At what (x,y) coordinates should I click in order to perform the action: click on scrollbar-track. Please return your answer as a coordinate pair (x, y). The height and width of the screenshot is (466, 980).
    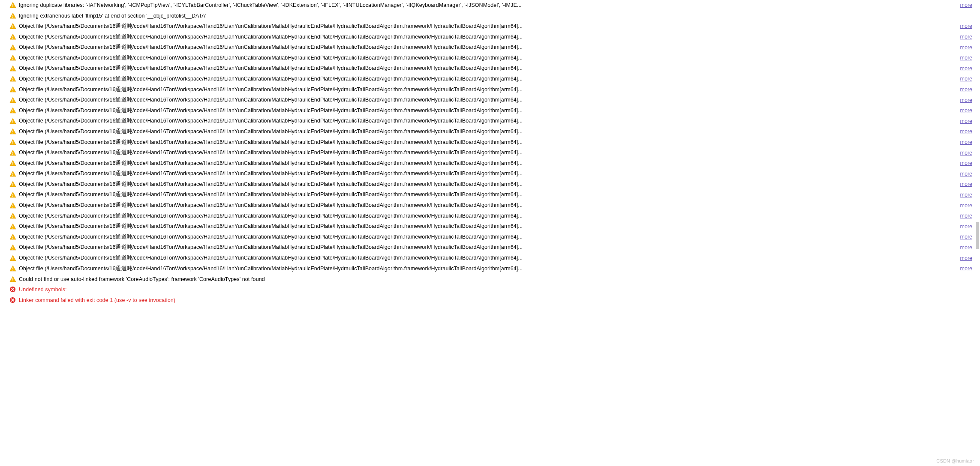
    Looking at the image, I should click on (977, 152).